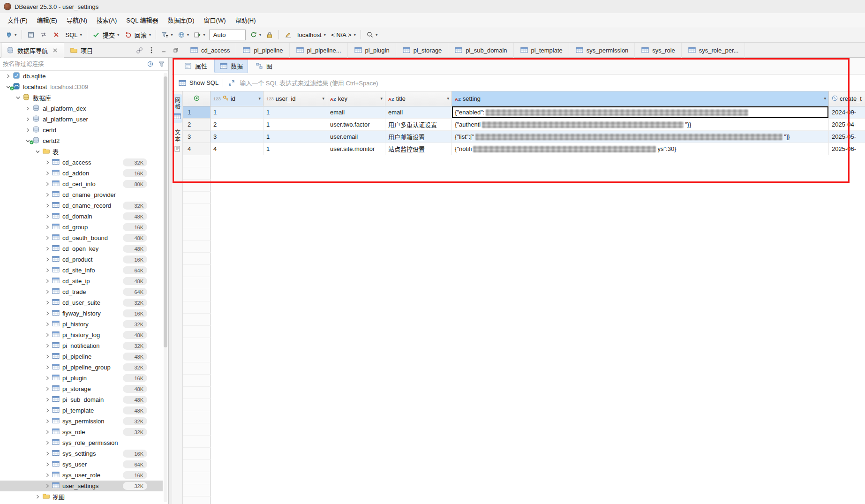  Describe the element at coordinates (847, 149) in the screenshot. I see `cell-create_t: 2025-06-` at that location.